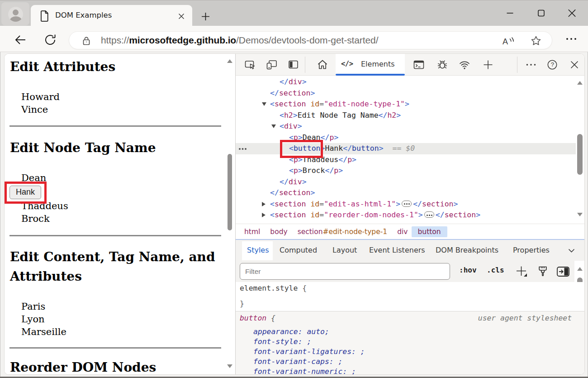  Describe the element at coordinates (50, 40) in the screenshot. I see `refresh-icon` at that location.